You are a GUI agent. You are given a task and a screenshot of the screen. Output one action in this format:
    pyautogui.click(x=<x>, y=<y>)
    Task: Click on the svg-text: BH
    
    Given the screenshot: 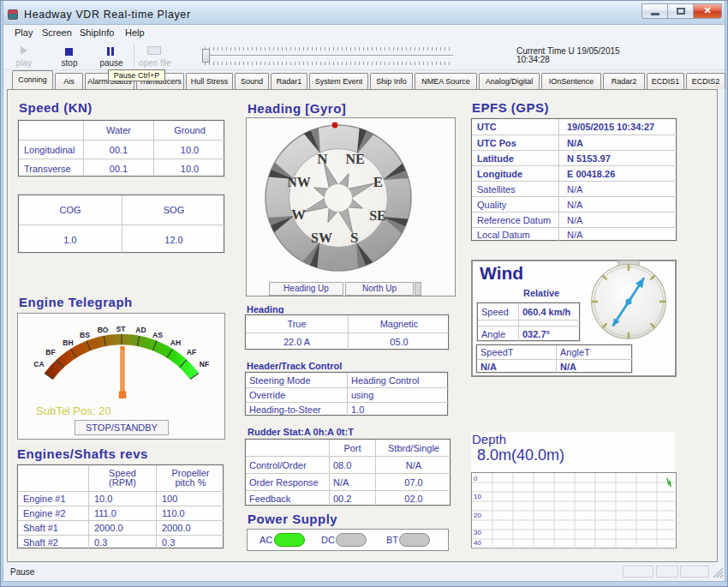 What is the action you would take?
    pyautogui.click(x=68, y=343)
    